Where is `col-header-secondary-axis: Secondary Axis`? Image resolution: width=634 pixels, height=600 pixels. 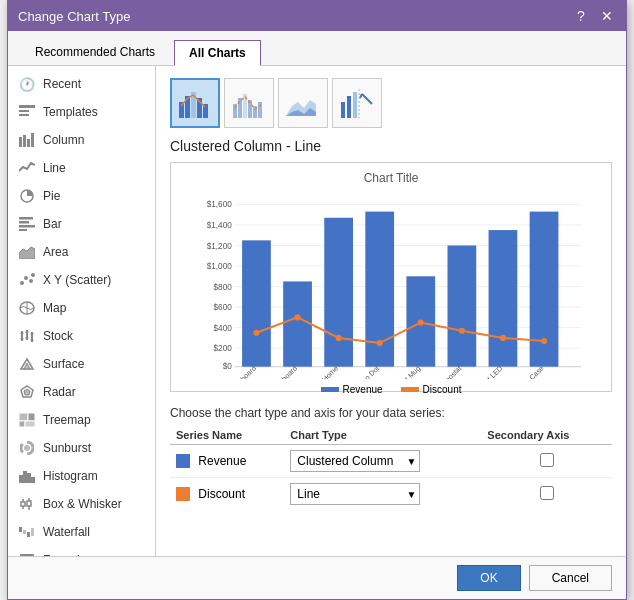
col-header-secondary-axis: Secondary Axis is located at coordinates (546, 436).